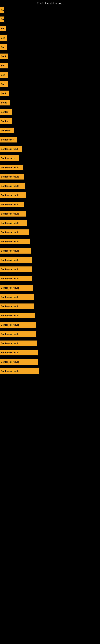 The width and height of the screenshot is (100, 644). I want to click on bar-23: Bottleneck result, so click(13, 223).